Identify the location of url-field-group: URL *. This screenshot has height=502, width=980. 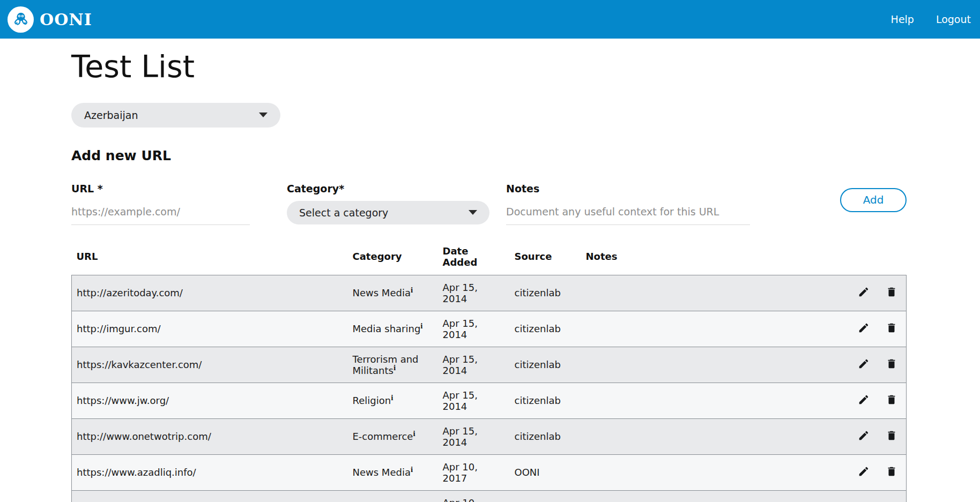
(161, 204).